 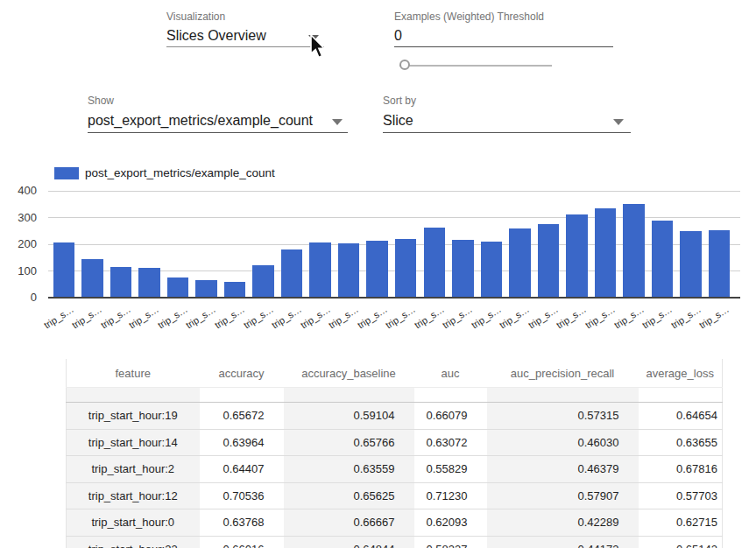 What do you see at coordinates (681, 373) in the screenshot?
I see `column-header-average_loss: average_loss` at bounding box center [681, 373].